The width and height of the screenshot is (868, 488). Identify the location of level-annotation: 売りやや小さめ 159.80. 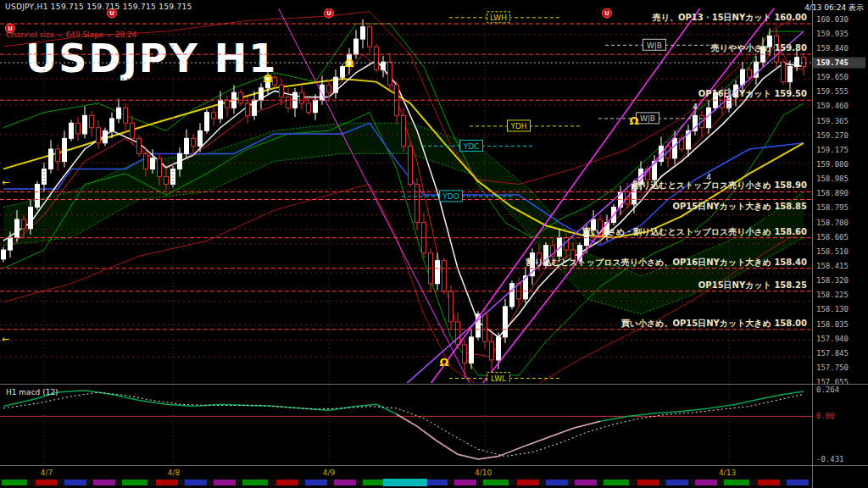
(759, 47).